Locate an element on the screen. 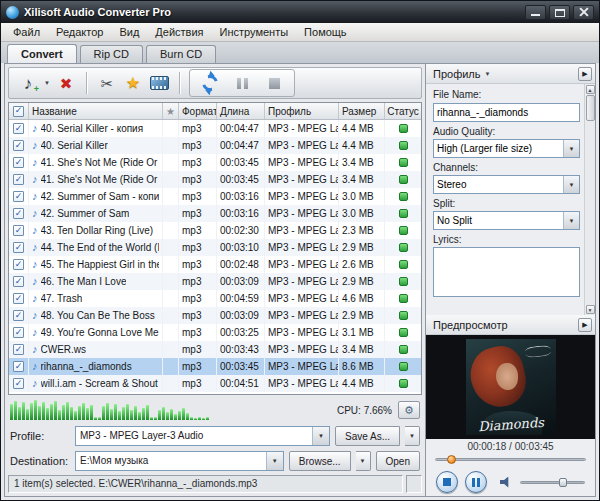 Image resolution: width=600 pixels, height=501 pixels. scroll-down-button: ▼ is located at coordinates (590, 310).